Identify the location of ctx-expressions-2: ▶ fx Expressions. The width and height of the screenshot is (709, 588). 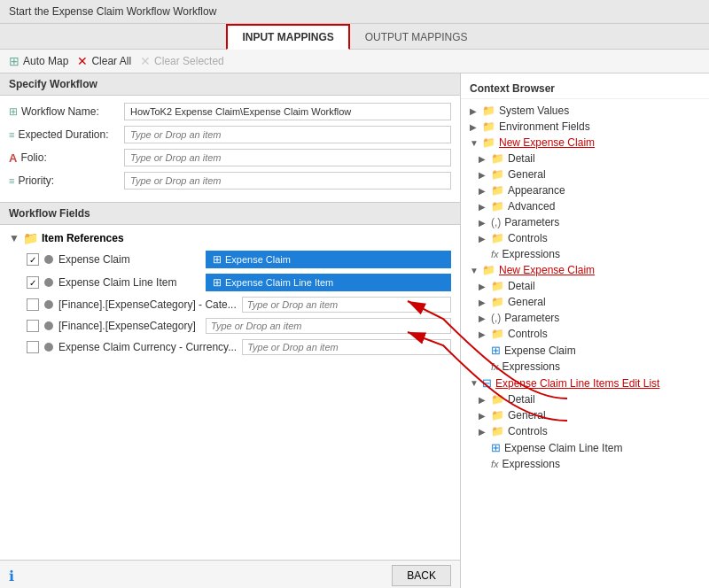
(585, 367).